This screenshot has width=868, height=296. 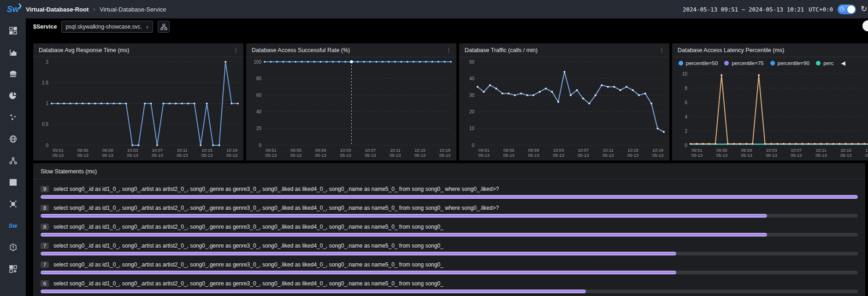 What do you see at coordinates (744, 63) in the screenshot?
I see `legend-item: percentile=75` at bounding box center [744, 63].